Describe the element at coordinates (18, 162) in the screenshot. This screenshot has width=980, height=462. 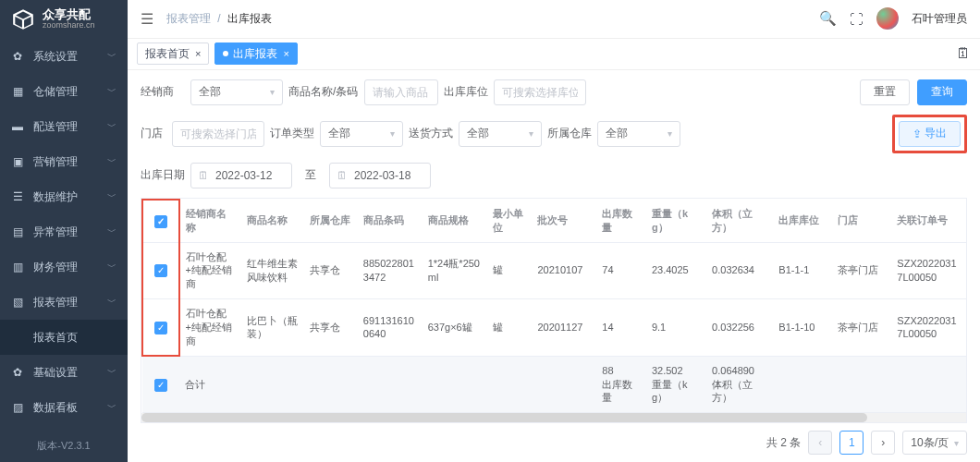
I see `bag-icon: ▣` at that location.